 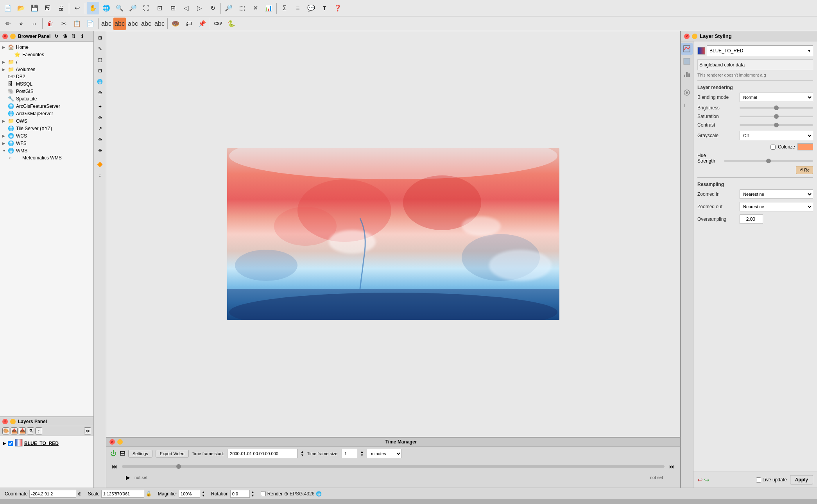 What do you see at coordinates (13, 36) in the screenshot?
I see `browser-min-btn` at bounding box center [13, 36].